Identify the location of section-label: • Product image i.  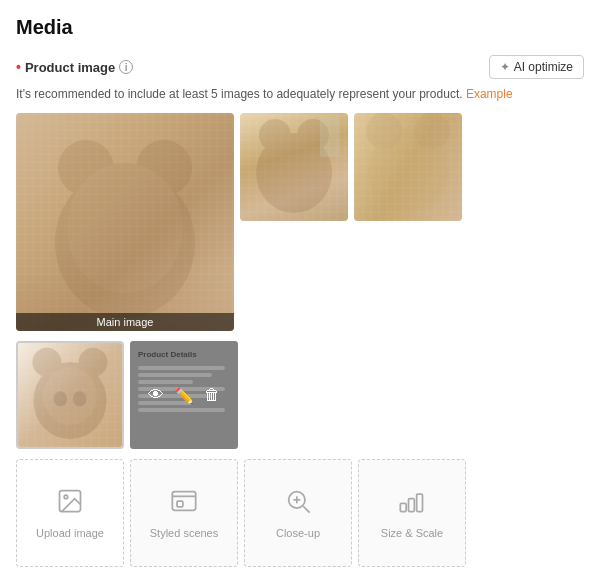
(74, 67).